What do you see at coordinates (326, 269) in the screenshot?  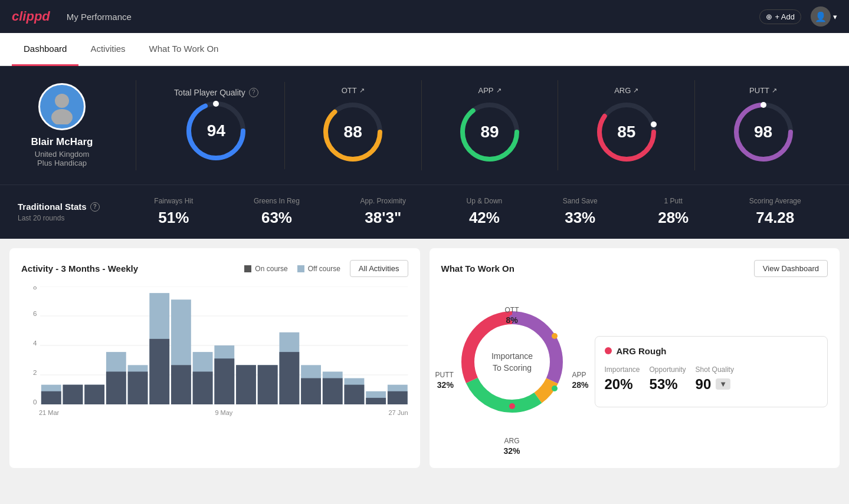 I see `activity-header-right: On course Off course All Activities` at bounding box center [326, 269].